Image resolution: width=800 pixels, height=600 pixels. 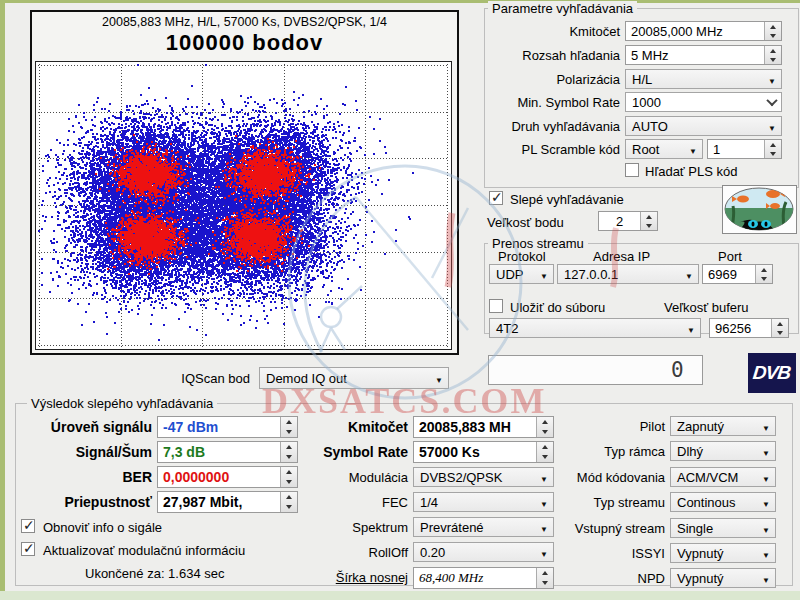 I want to click on pl-scramble-mode-dropdown: Root, so click(x=664, y=149).